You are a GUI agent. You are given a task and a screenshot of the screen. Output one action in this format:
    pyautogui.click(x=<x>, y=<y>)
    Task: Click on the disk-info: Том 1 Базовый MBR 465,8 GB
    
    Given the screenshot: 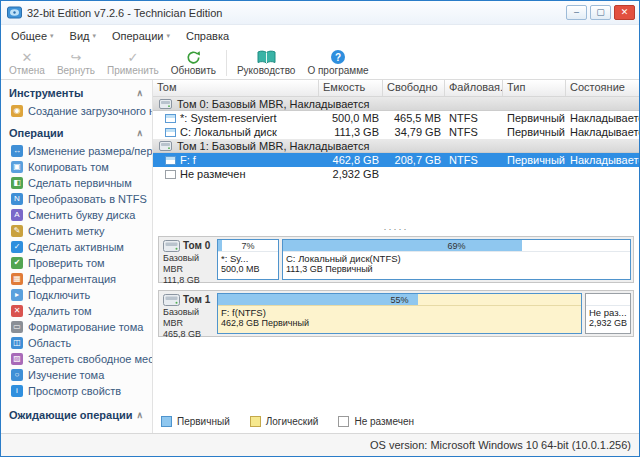 What is the action you would take?
    pyautogui.click(x=189, y=314)
    